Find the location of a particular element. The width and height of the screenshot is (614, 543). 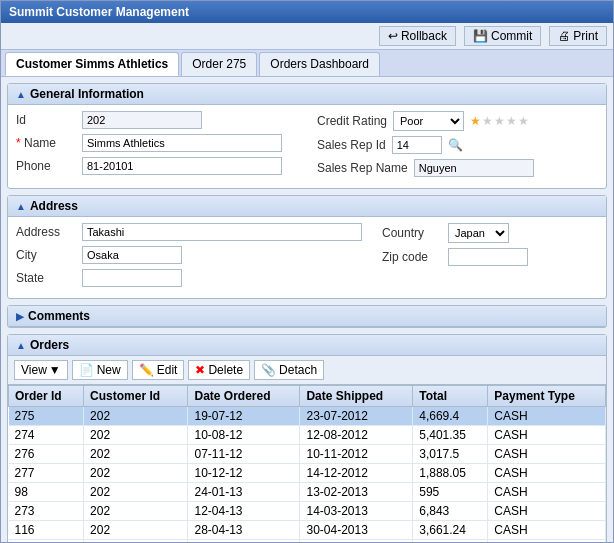

address-columns: Address City State is located at coordinates (307, 258).